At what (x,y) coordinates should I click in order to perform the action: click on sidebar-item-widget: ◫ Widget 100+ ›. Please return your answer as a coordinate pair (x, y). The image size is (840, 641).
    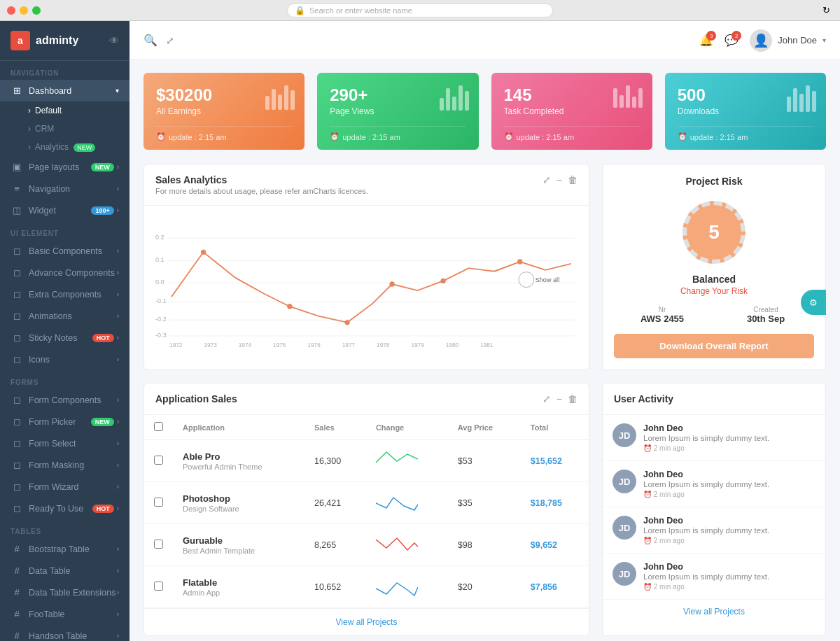
    Looking at the image, I should click on (64, 210).